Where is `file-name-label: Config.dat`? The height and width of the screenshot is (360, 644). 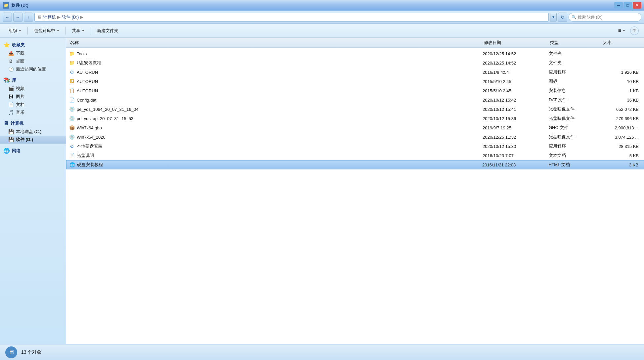 file-name-label: Config.dat is located at coordinates (87, 100).